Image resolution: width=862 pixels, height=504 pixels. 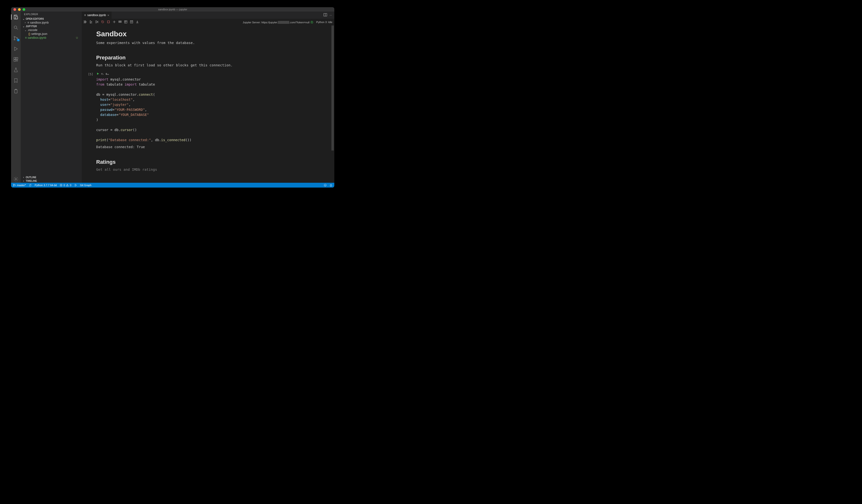 What do you see at coordinates (86, 185) in the screenshot?
I see `git-graph-status: Git Graph` at bounding box center [86, 185].